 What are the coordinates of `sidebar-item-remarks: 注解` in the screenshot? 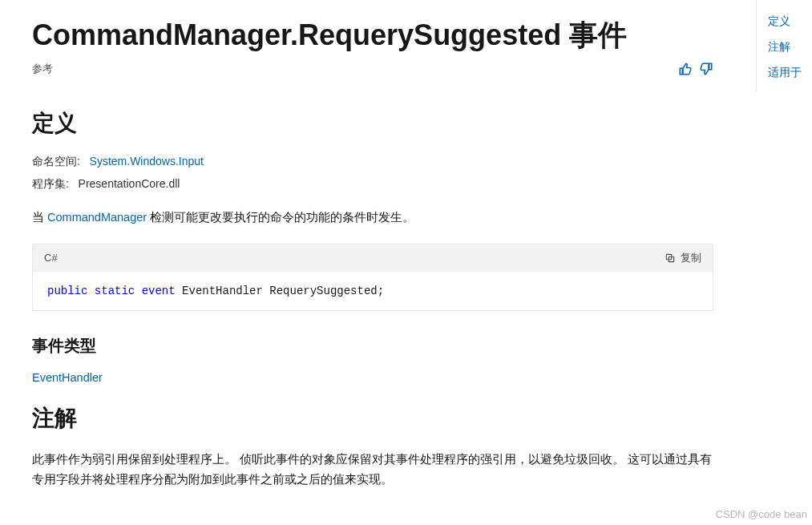 It's located at (790, 47).